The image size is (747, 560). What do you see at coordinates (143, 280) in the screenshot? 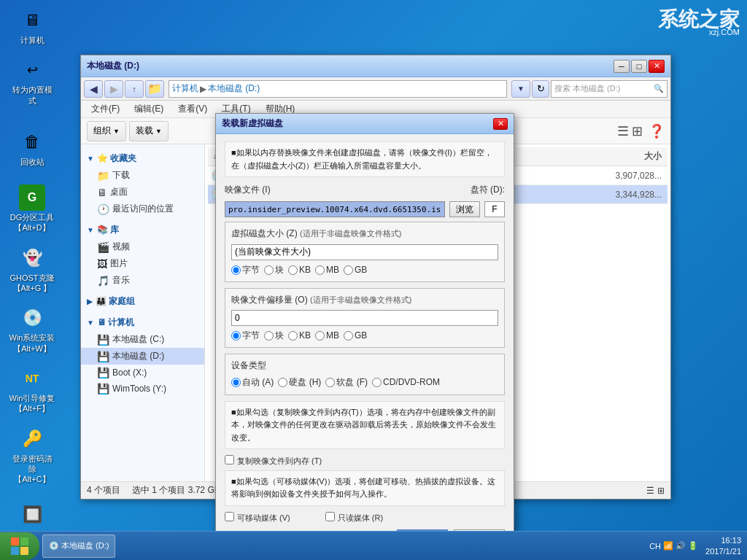
I see `sidebar-item-music: 🎵音乐` at bounding box center [143, 280].